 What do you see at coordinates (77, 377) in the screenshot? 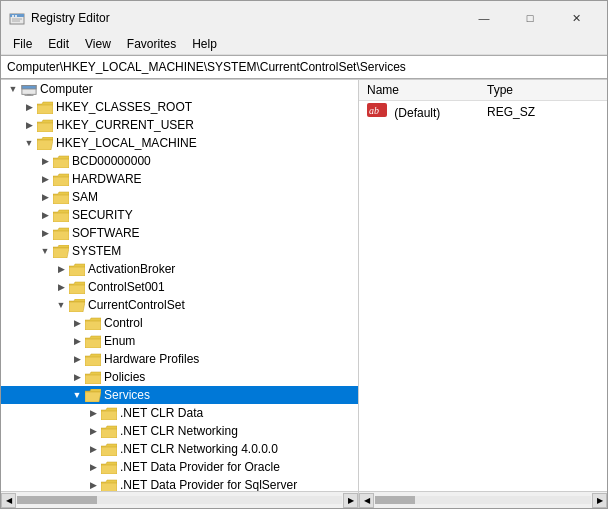
I see `expand-policies: ▶` at bounding box center [77, 377].